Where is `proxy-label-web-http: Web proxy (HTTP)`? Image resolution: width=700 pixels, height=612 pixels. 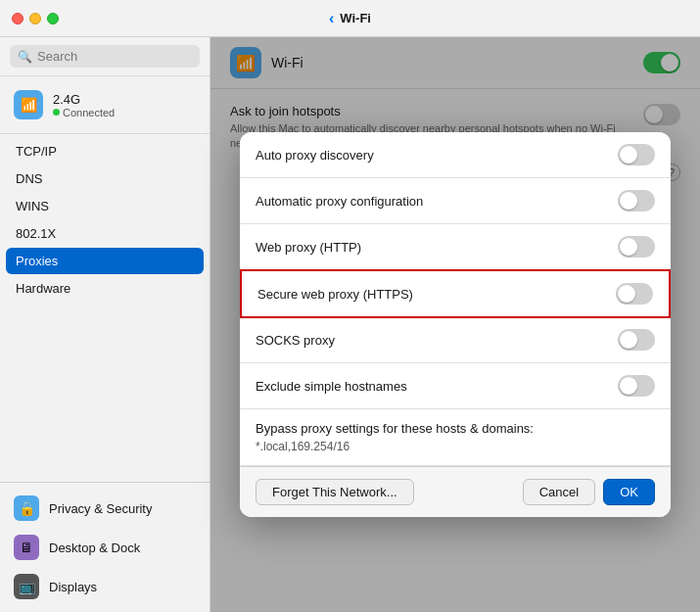 proxy-label-web-http: Web proxy (HTTP) is located at coordinates (308, 247).